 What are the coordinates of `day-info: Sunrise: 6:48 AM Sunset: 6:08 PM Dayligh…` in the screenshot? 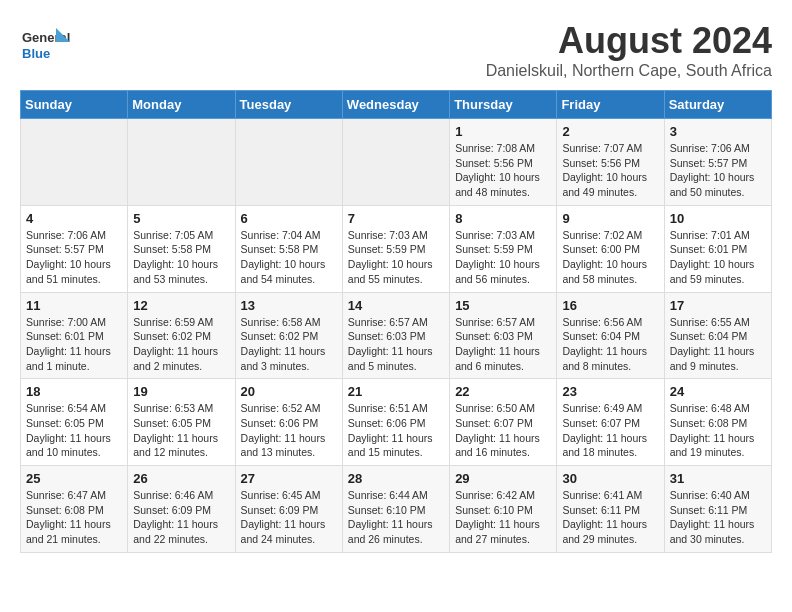 It's located at (718, 430).